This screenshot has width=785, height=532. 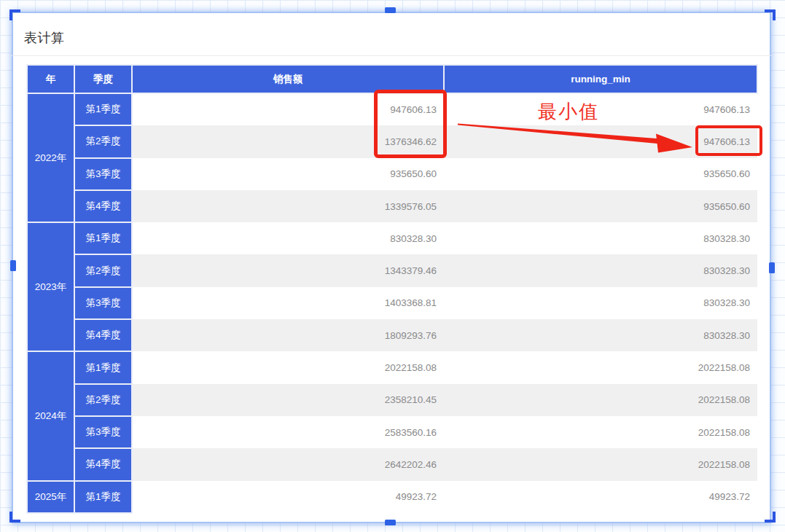 What do you see at coordinates (392, 206) in the screenshot?
I see `table-row: 第4季度1339576.05935650.60` at bounding box center [392, 206].